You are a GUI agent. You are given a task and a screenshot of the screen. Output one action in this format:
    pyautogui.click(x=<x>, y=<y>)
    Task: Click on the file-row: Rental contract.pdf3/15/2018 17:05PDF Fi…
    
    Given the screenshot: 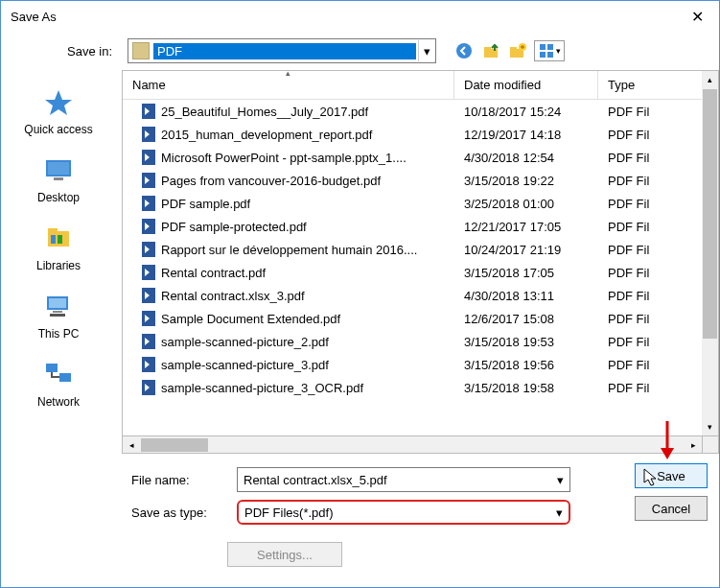 What is the action you would take?
    pyautogui.click(x=412, y=272)
    